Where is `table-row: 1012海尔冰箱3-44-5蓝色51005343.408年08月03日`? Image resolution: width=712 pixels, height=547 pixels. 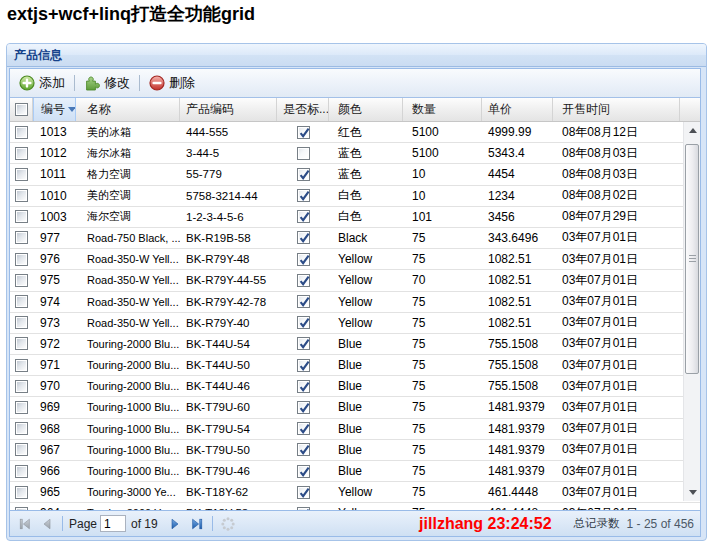
table-row: 1012海尔冰箱3-44-5蓝色51005343.408年08月03日 is located at coordinates (355, 154).